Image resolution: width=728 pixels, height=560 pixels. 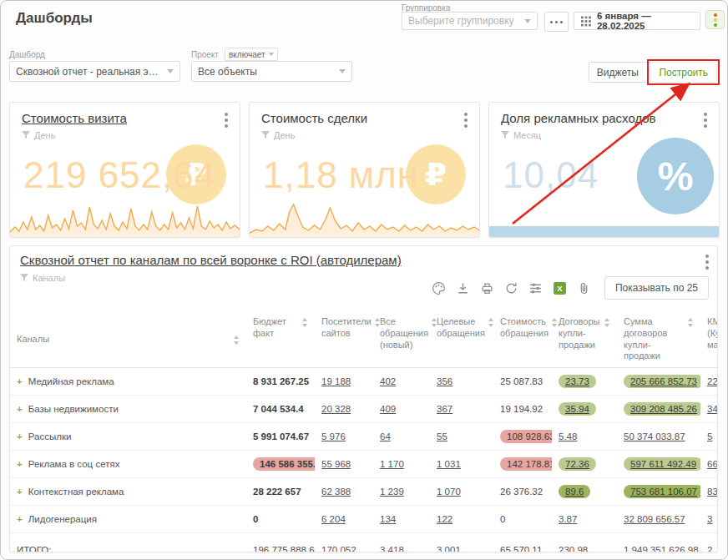 I want to click on all-leads-link: 64, so click(x=386, y=436).